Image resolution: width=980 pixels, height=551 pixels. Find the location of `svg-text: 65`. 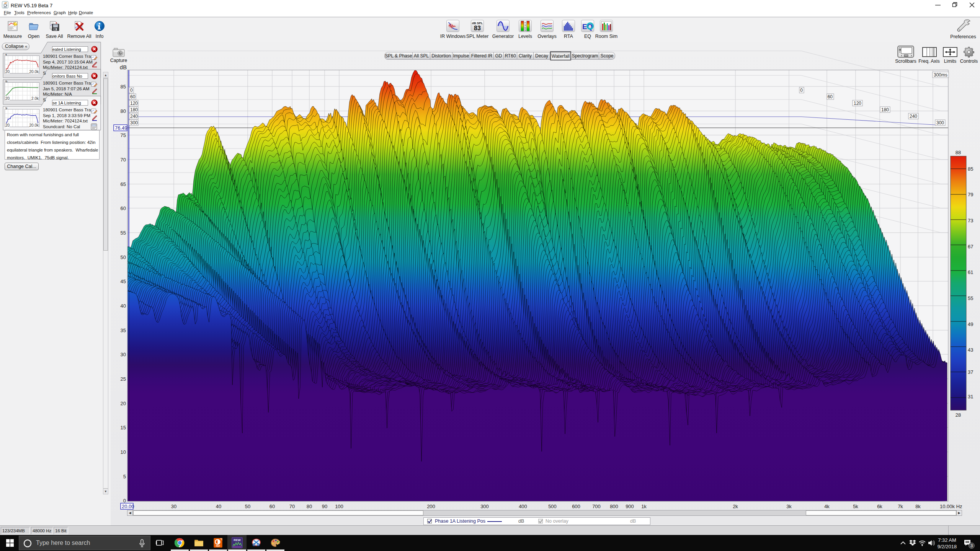

svg-text: 65 is located at coordinates (123, 184).